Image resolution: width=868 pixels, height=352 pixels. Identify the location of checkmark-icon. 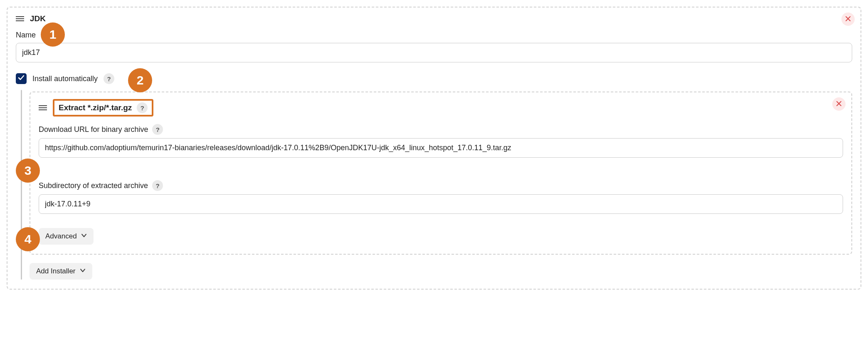
(21, 79).